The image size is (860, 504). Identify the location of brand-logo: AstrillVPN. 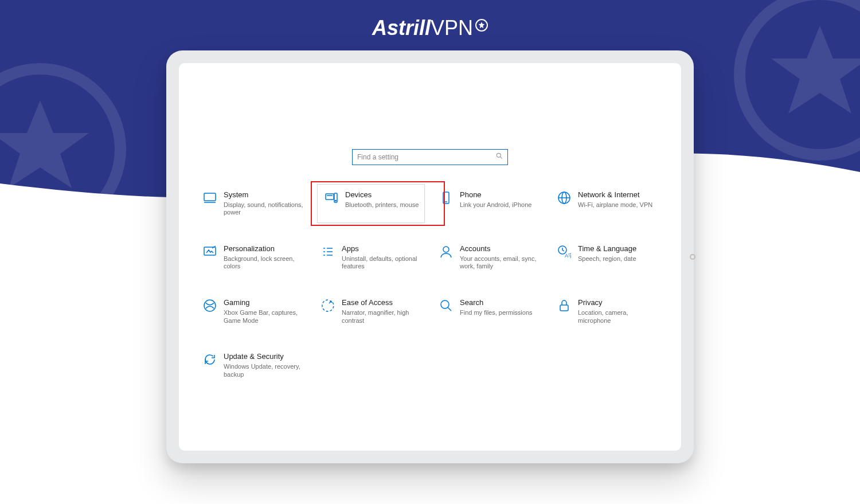
(430, 28).